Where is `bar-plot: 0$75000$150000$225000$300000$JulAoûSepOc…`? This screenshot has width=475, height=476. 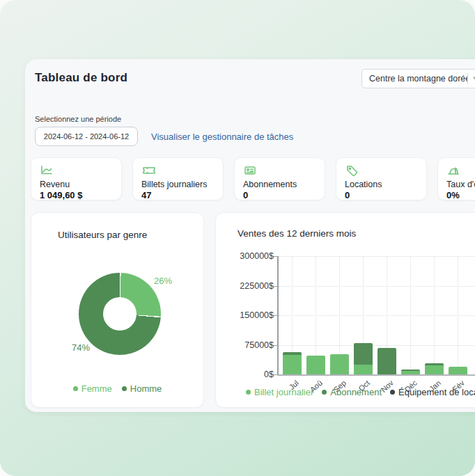 bar-plot: 0$75000$150000$225000$300000$JulAoûSepOc… is located at coordinates (376, 315).